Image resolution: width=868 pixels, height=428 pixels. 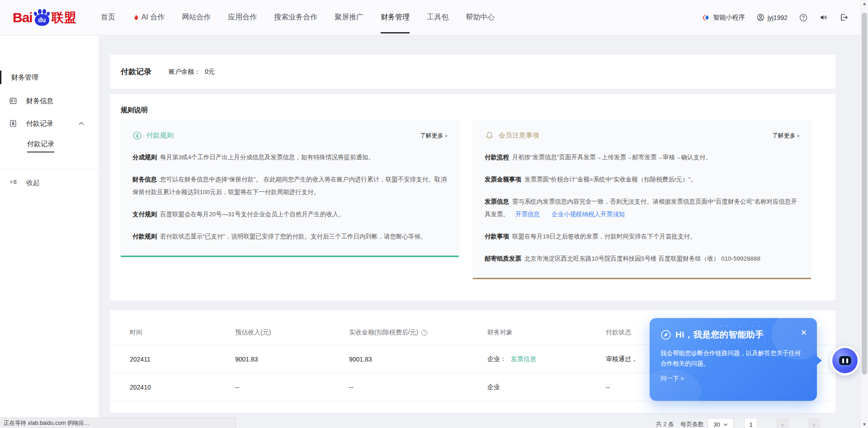 I want to click on compass-icon, so click(x=666, y=335).